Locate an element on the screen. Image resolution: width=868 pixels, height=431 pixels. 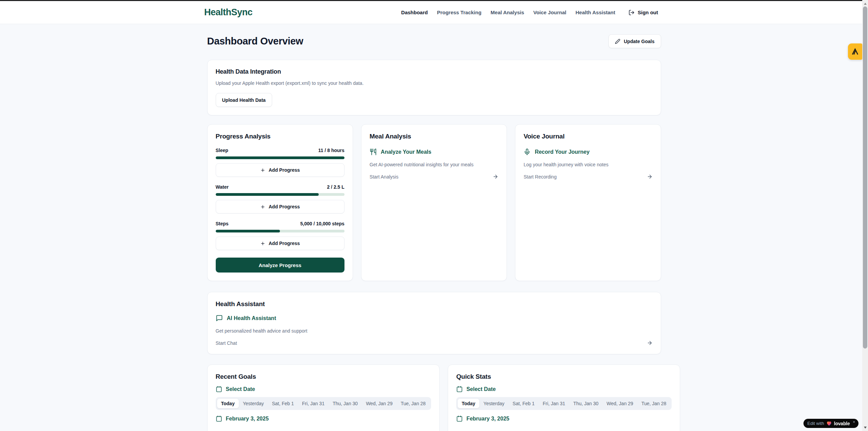
quick-stats-title: Quick Stats is located at coordinates (564, 377).